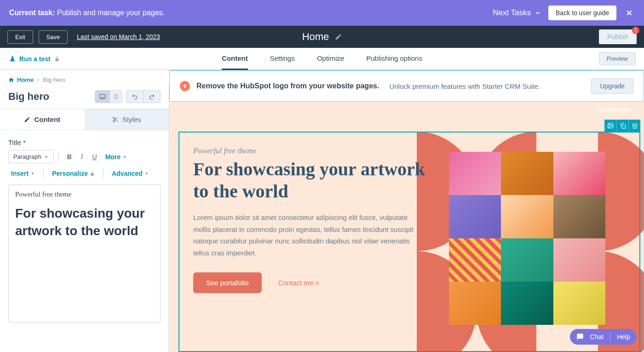 The height and width of the screenshot is (352, 644). I want to click on module-clone-icon, so click(622, 126).